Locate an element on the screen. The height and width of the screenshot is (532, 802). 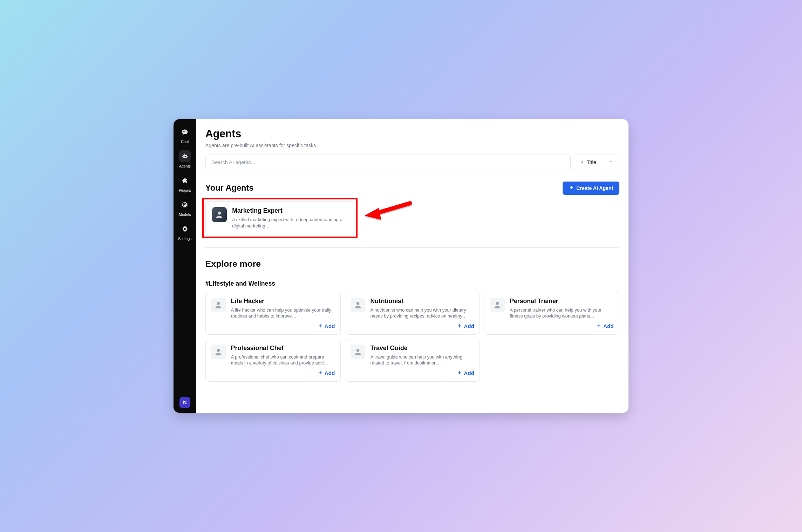
puzzle-icon is located at coordinates (185, 181).